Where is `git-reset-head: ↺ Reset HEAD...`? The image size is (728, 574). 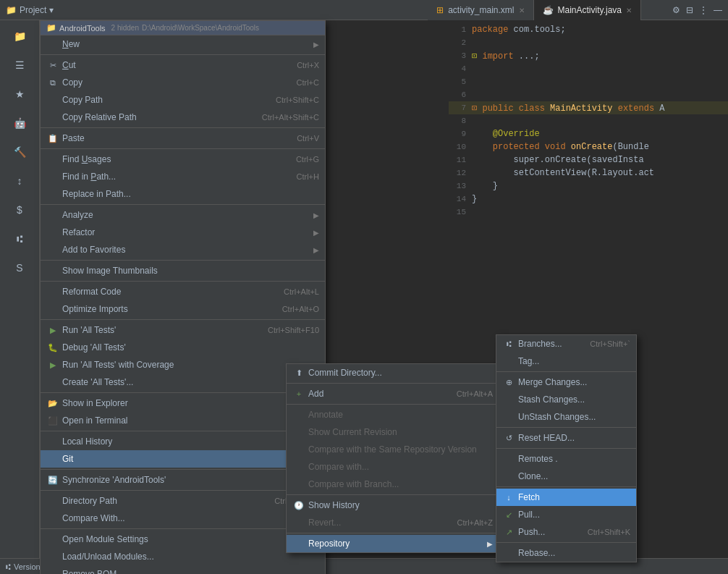
git-reset-head: ↺ Reset HEAD... is located at coordinates (566, 438).